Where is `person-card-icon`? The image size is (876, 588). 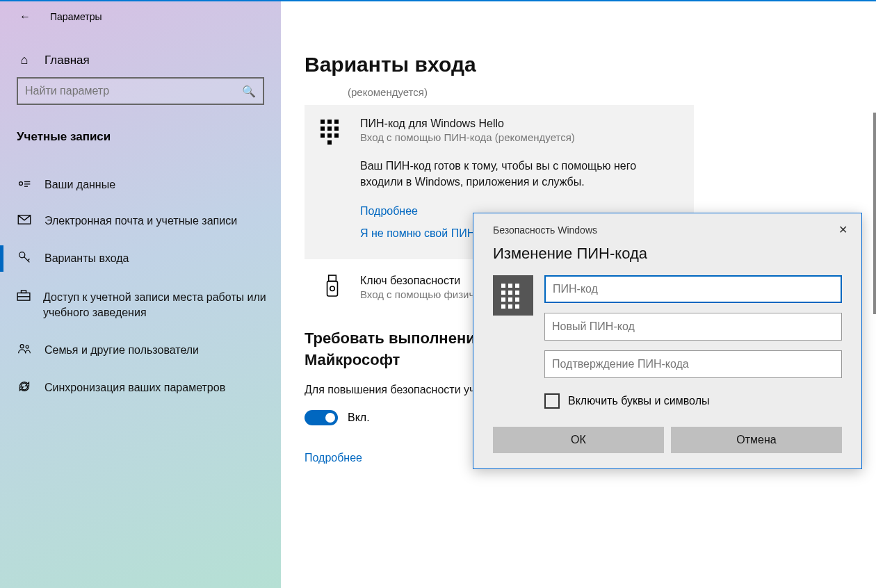
person-card-icon is located at coordinates (24, 185).